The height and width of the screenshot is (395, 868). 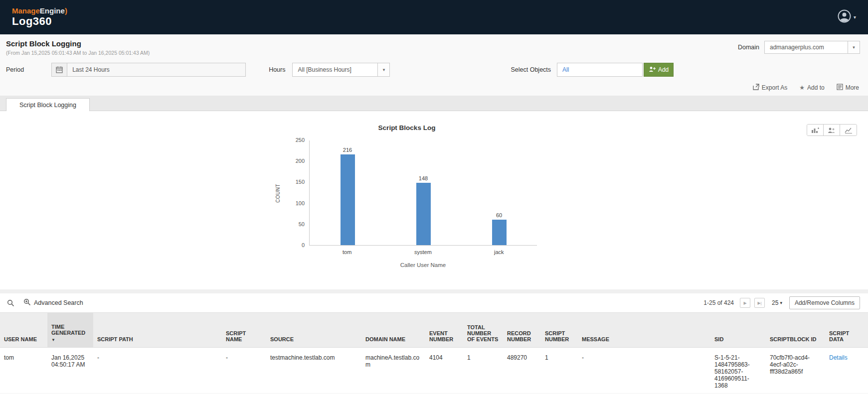 I want to click on chart-bar-value-label: 148, so click(x=423, y=178).